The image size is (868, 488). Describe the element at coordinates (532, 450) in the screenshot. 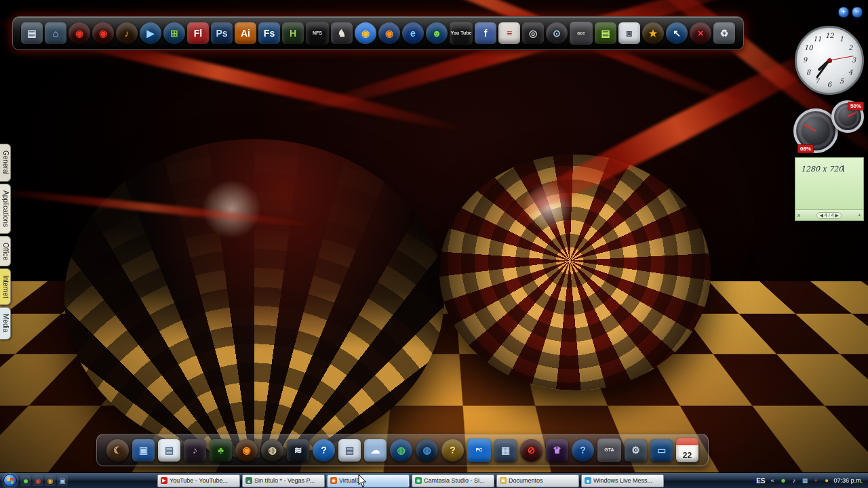

I see `no-entry-icon: ⊘` at that location.